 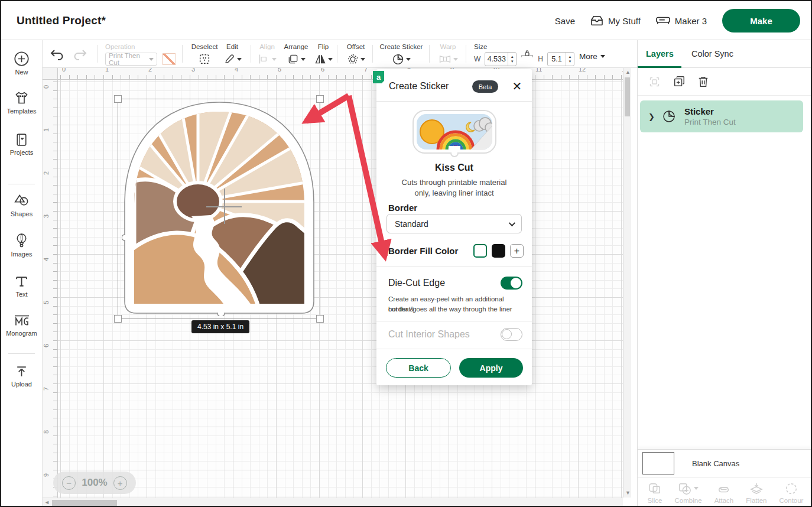 What do you see at coordinates (403, 208) in the screenshot?
I see `border-label: Border` at bounding box center [403, 208].